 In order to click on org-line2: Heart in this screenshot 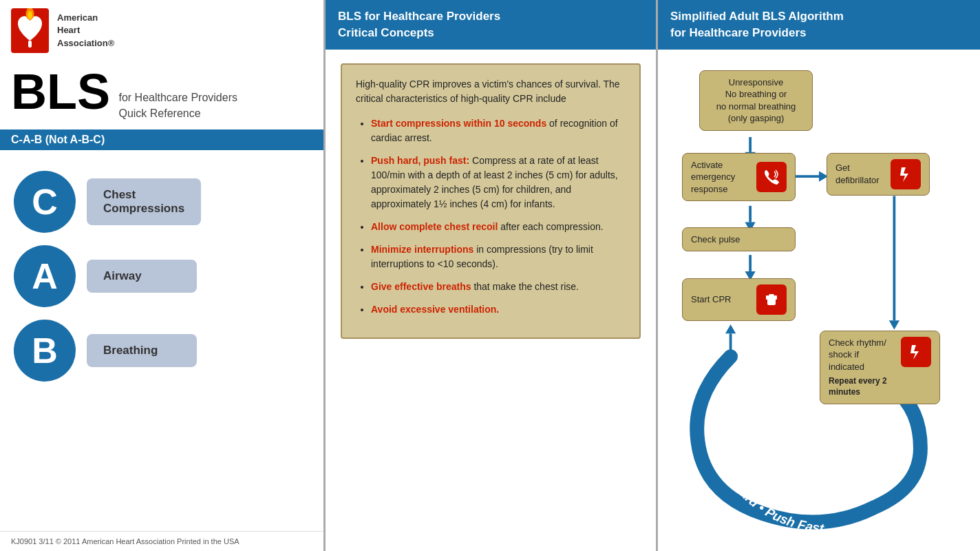, I will do `click(85, 30)`.